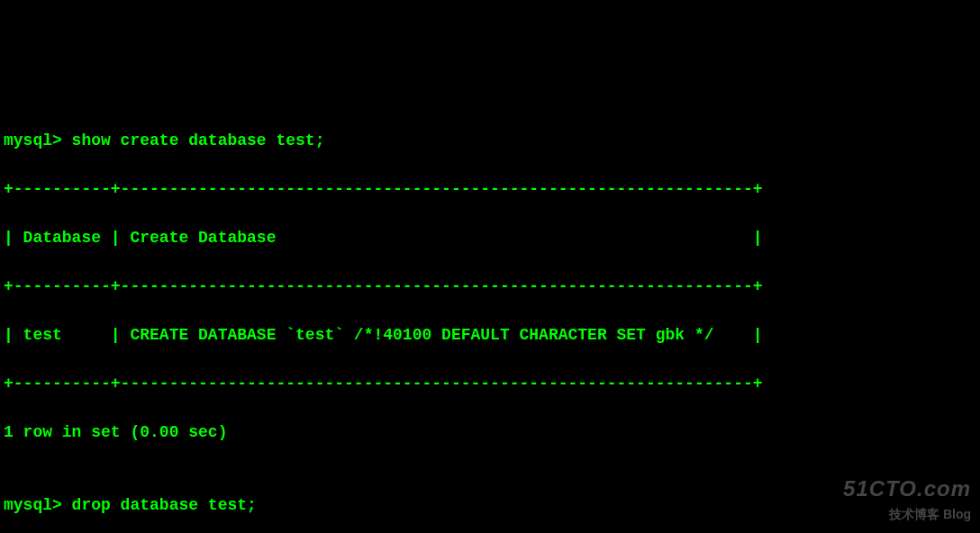 This screenshot has width=980, height=533. Describe the element at coordinates (490, 238) in the screenshot. I see `table-header: | Database | Create Database |` at that location.